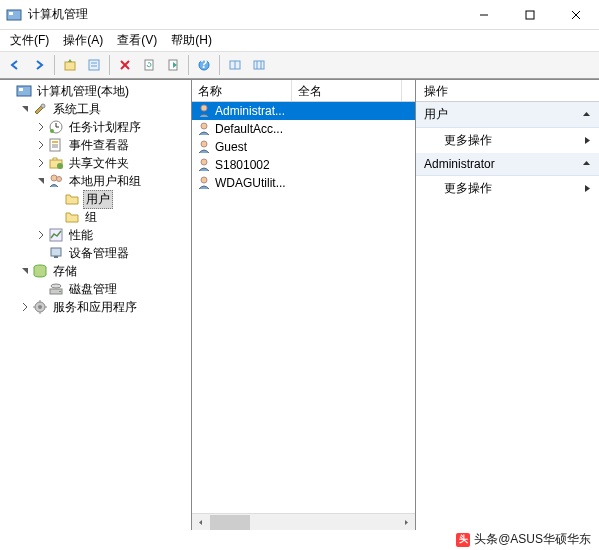 The height and width of the screenshot is (550, 599). Describe the element at coordinates (83, 40) in the screenshot. I see `menu-action: 操作(A)` at that location.